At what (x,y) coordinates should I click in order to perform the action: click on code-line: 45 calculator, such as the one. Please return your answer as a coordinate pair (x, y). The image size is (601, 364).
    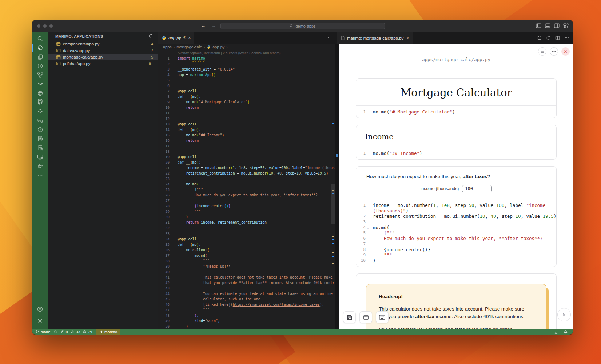
    Looking at the image, I should click on (246, 299).